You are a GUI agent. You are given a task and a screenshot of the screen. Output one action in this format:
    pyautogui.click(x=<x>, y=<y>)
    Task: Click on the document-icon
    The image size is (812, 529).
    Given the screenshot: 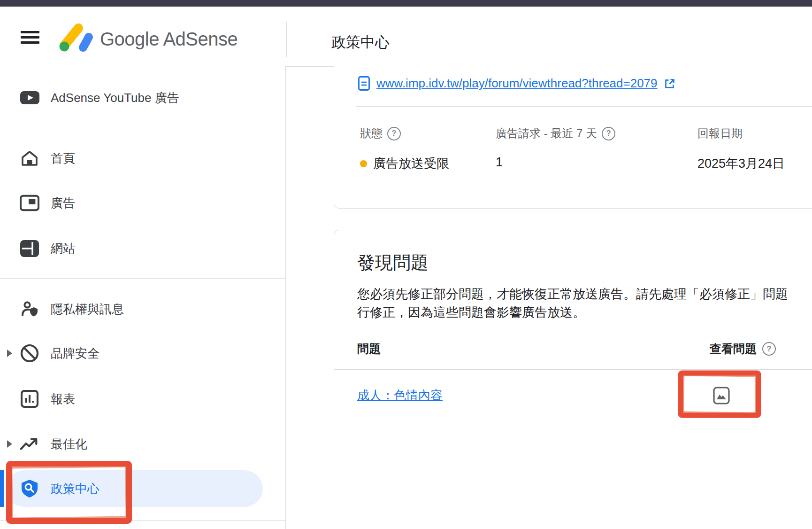 What is the action you would take?
    pyautogui.click(x=364, y=84)
    